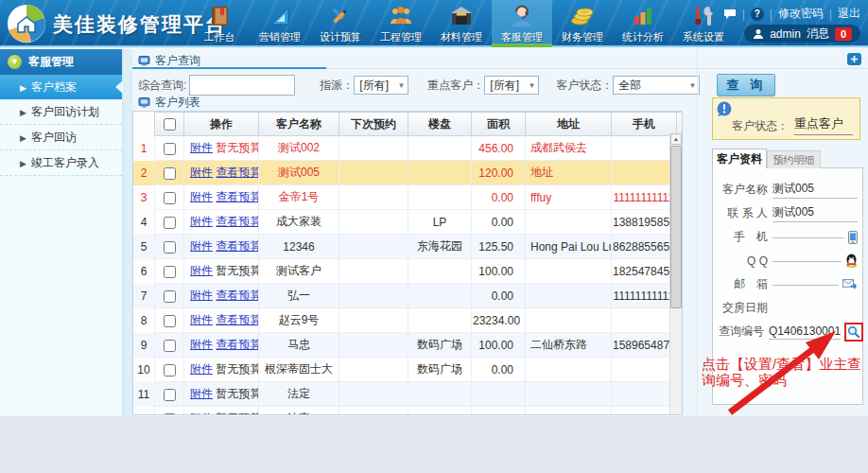 This screenshot has height=473, width=868. What do you see at coordinates (408, 222) in the screenshot?
I see `table-row: 4附件 查看预算成大家装LP0.0013881958587管理员` at bounding box center [408, 222].